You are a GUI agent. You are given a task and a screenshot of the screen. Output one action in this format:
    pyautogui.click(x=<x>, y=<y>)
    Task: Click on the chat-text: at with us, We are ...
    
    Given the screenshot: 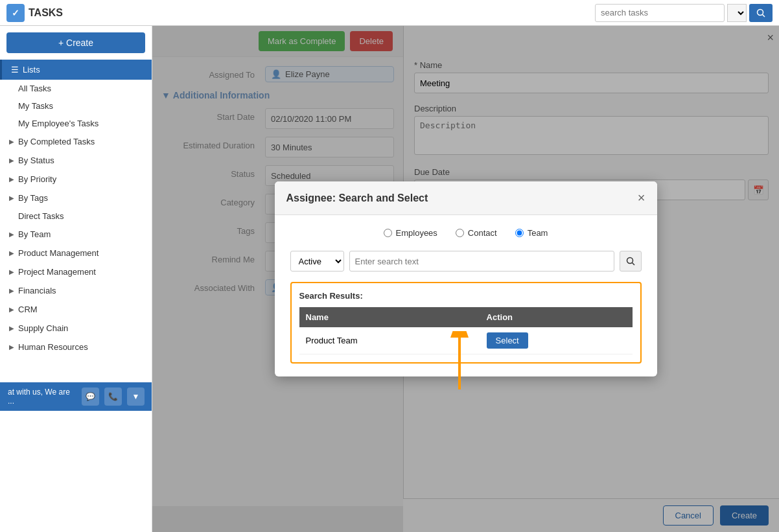 What is the action you would take?
    pyautogui.click(x=42, y=397)
    